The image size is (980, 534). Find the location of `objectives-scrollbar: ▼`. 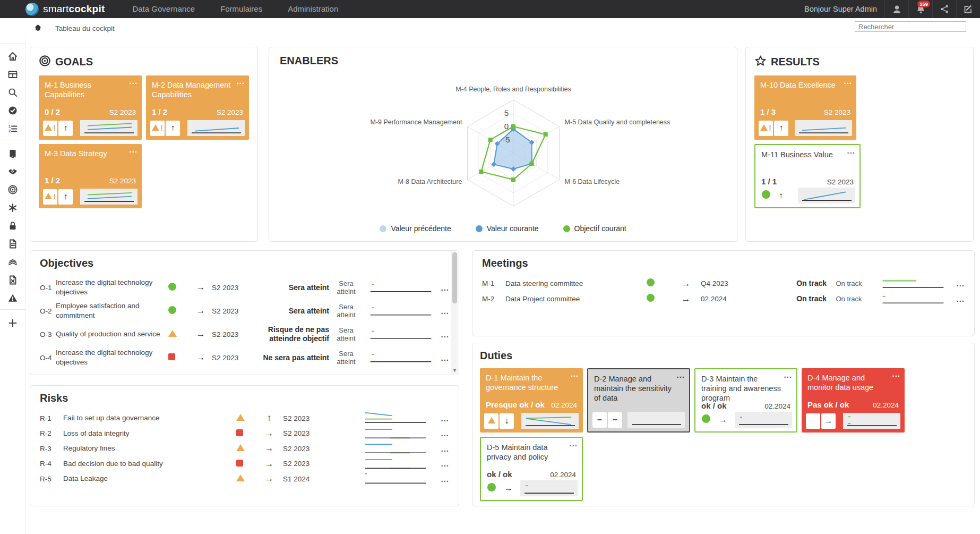

objectives-scrollbar: ▼ is located at coordinates (454, 312).